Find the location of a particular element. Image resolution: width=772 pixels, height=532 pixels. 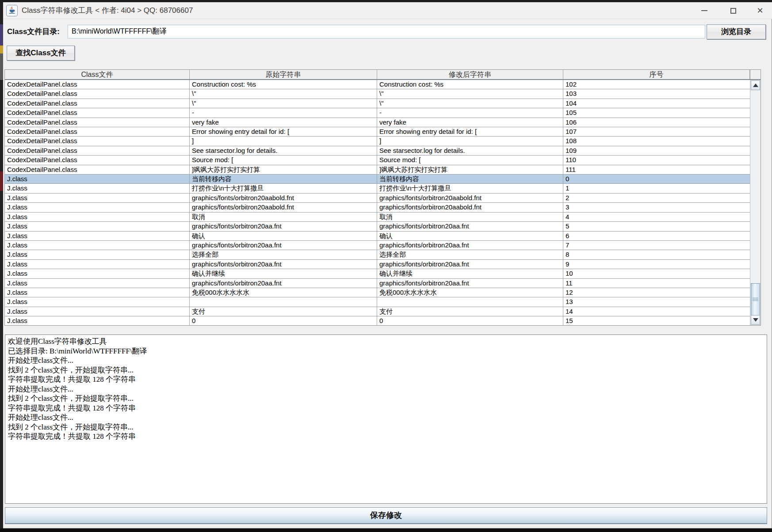

column-header-modified-string: 修改后字符串 is located at coordinates (470, 74).